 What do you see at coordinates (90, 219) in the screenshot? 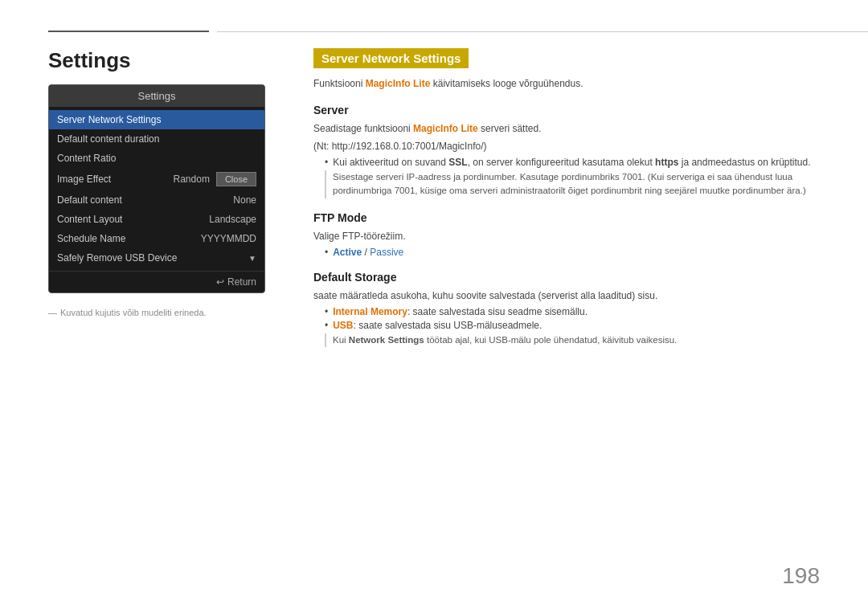
I see `menu-item-label: Content Layout` at bounding box center [90, 219].